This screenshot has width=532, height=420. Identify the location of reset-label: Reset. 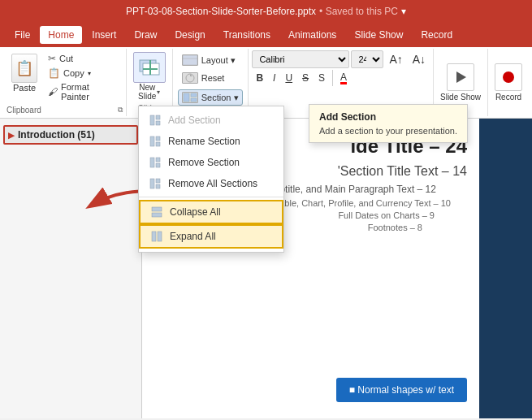
(213, 78).